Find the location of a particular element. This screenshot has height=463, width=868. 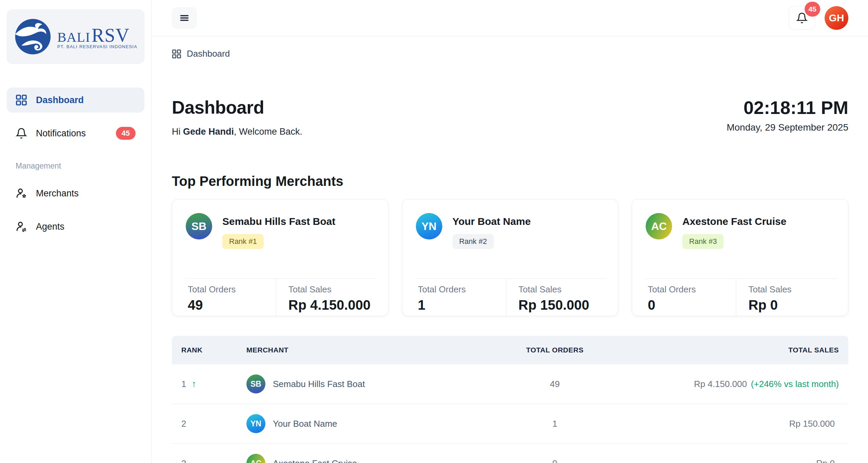

hamburger-icon is located at coordinates (184, 18).